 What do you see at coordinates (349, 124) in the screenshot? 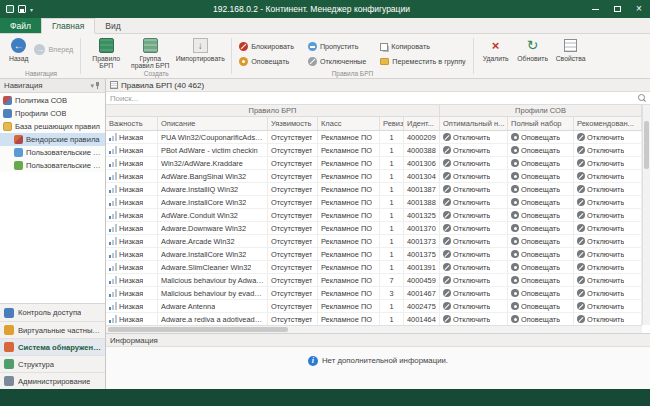
I see `column-header: Класс` at bounding box center [349, 124].